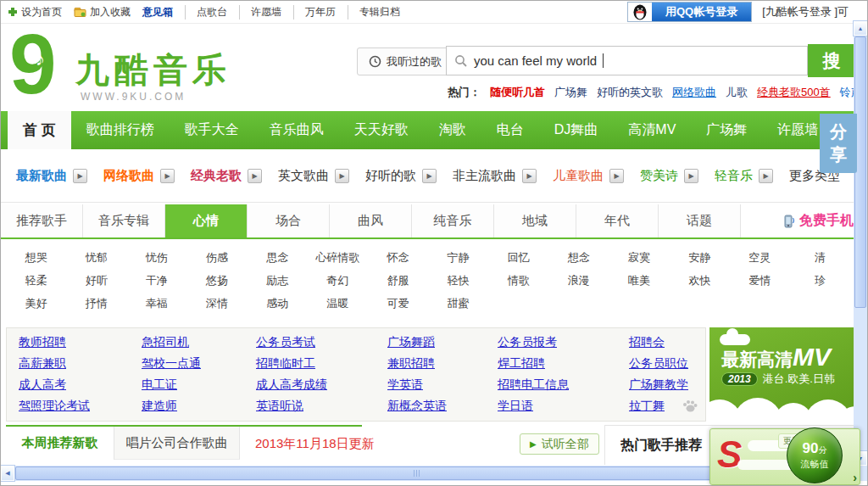 The image size is (868, 486). Describe the element at coordinates (277, 304) in the screenshot. I see `mood-tag: 感动` at that location.